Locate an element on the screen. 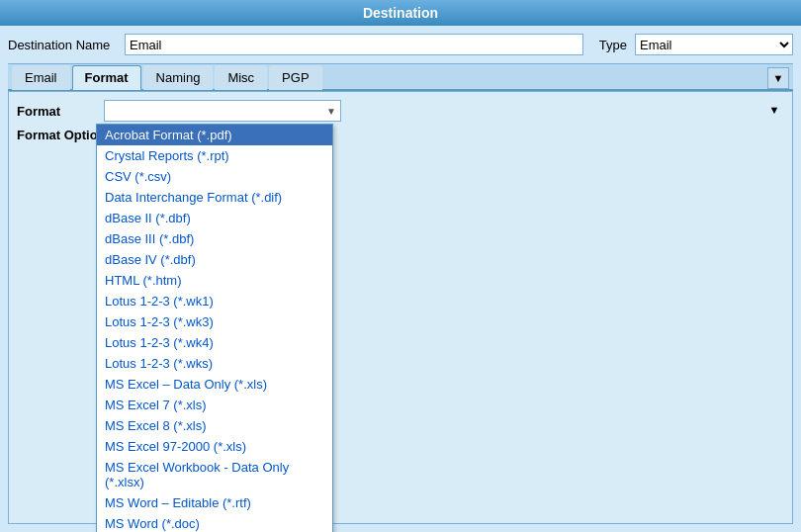  dropdown-item-dbf4: dBase IV (*.dbf) is located at coordinates (215, 259).